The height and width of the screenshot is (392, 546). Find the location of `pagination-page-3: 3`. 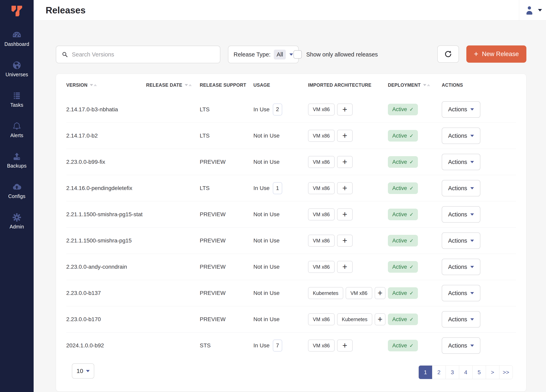

pagination-page-3: 3 is located at coordinates (452, 372).